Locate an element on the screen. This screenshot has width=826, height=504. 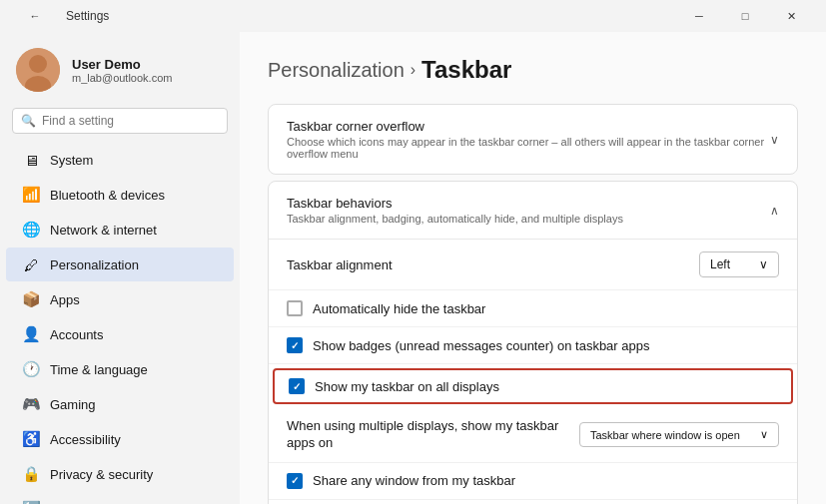
show-all-displays-row: Show my taskbar on all displays is located at coordinates (533, 386).